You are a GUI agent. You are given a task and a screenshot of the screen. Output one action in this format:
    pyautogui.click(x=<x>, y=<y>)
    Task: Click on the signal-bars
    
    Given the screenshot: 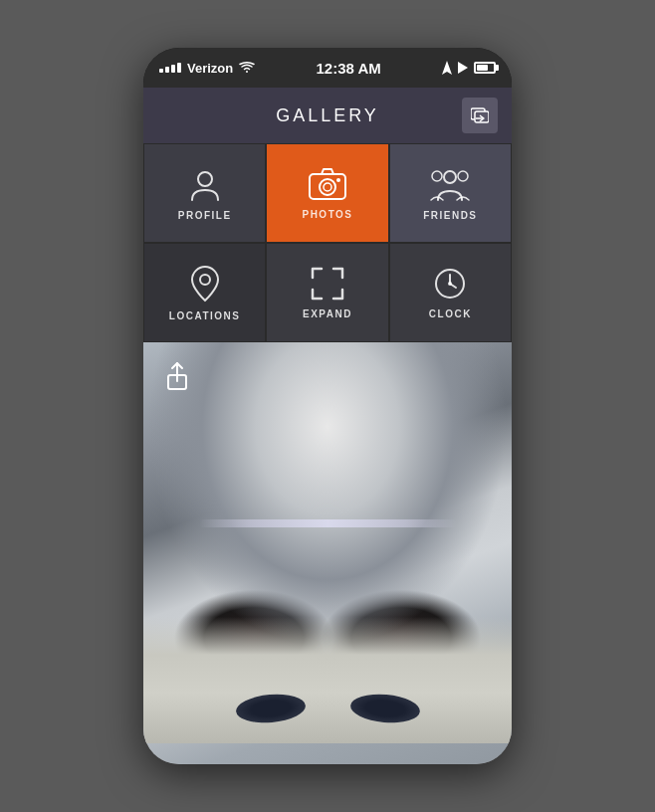 What is the action you would take?
    pyautogui.click(x=170, y=68)
    